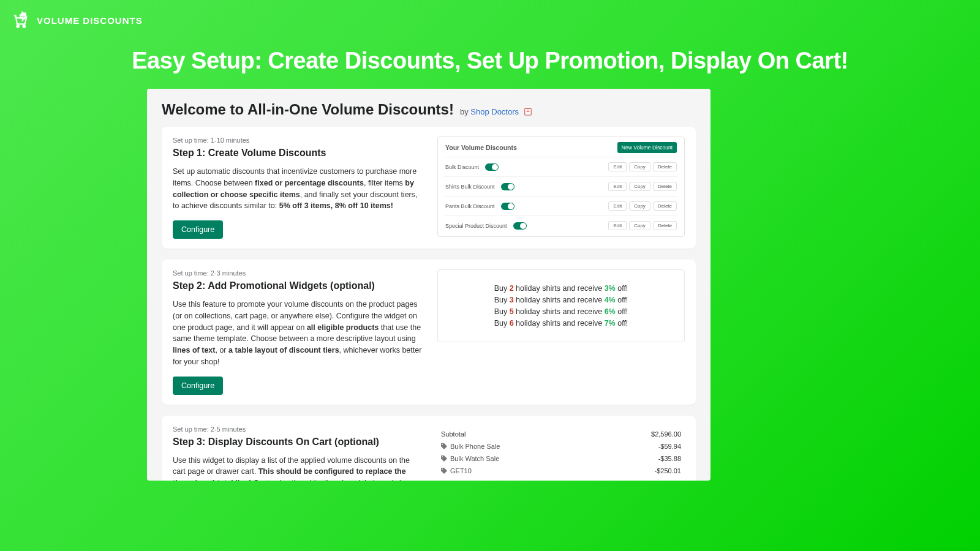 This screenshot has height=551, width=980. What do you see at coordinates (385, 183) in the screenshot?
I see `text: , filter items` at bounding box center [385, 183].